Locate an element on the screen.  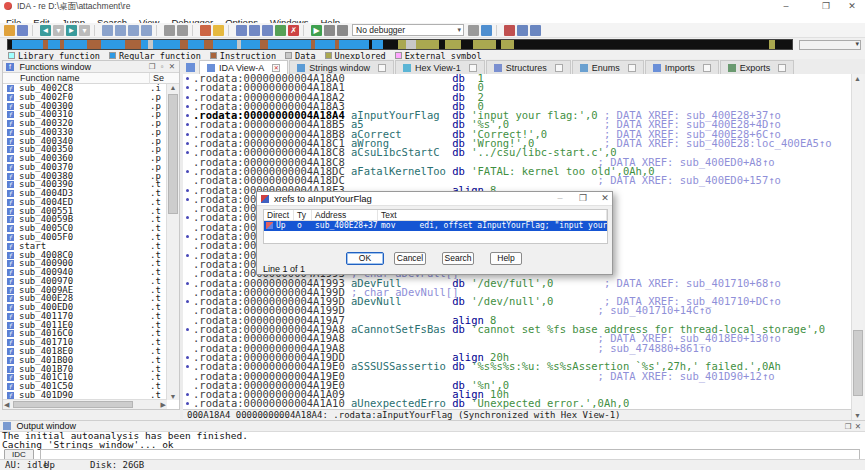
copy-data-icon is located at coordinates (108, 30).